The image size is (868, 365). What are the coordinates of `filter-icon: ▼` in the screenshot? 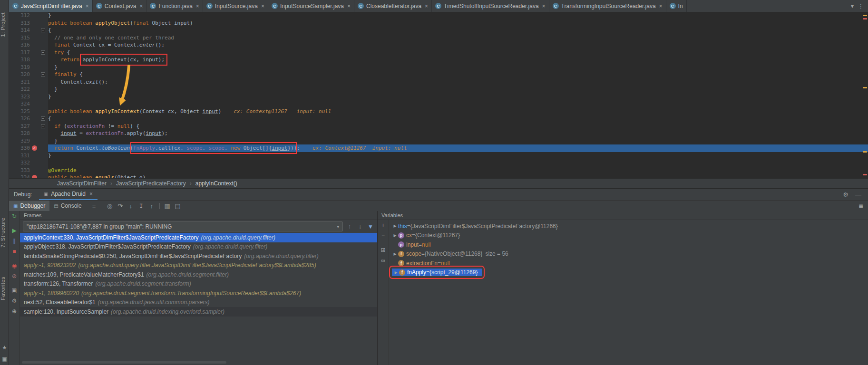 It's located at (371, 227).